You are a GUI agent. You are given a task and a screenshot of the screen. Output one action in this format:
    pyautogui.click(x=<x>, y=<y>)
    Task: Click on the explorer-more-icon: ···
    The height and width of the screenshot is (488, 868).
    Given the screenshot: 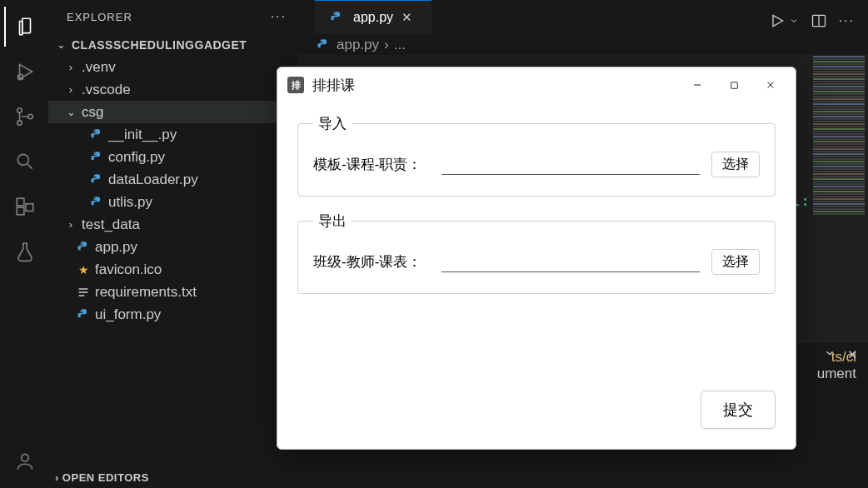 What is the action you would take?
    pyautogui.click(x=282, y=17)
    